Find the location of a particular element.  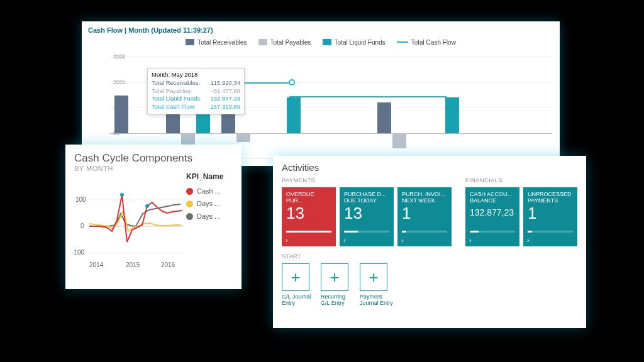

legend-days1: Days ... is located at coordinates (211, 204).